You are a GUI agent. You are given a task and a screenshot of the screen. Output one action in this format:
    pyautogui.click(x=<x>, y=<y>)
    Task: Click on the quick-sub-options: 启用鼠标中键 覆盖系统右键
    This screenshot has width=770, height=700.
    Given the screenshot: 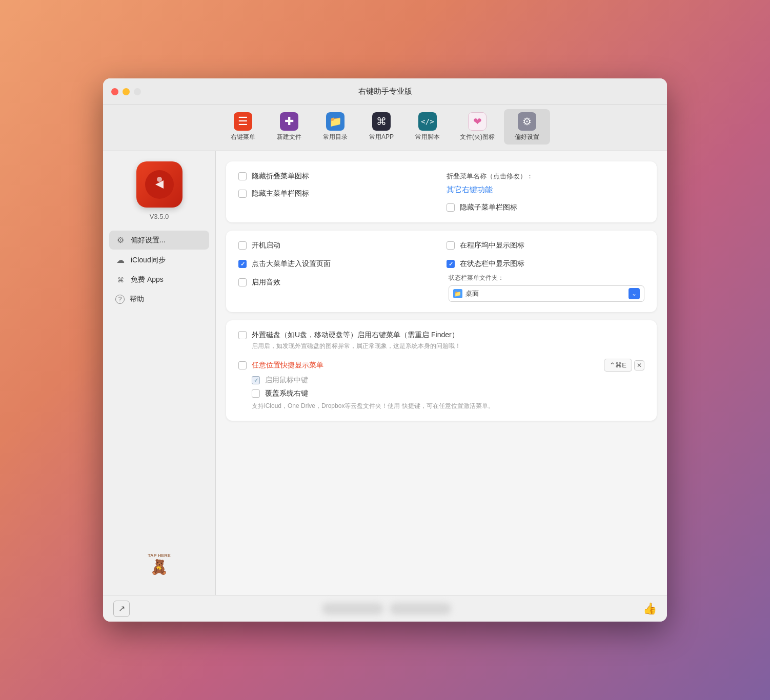 What is the action you would take?
    pyautogui.click(x=448, y=387)
    